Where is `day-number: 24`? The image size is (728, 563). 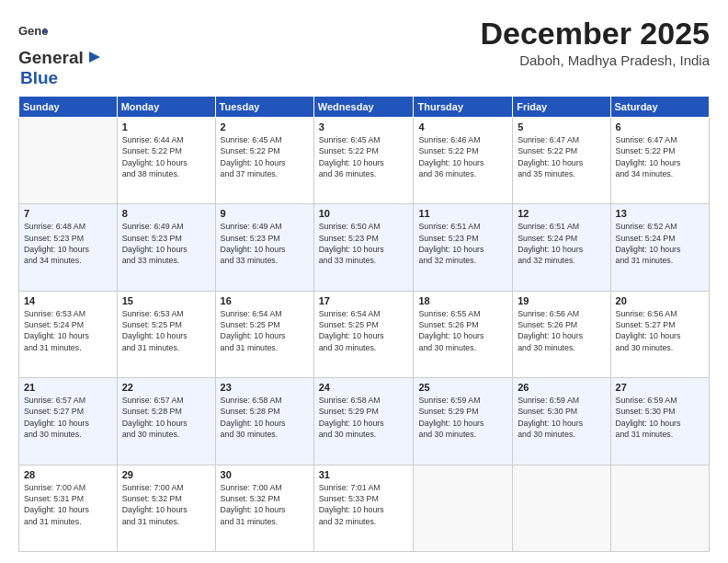 day-number: 24 is located at coordinates (364, 387).